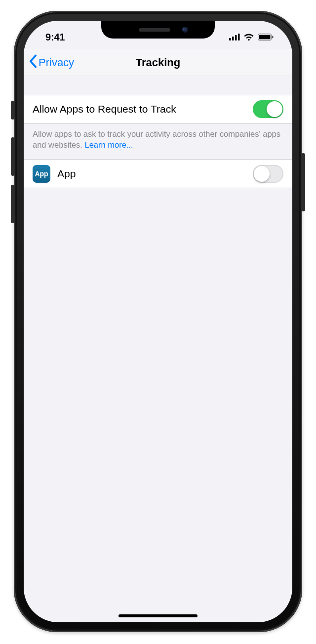 The height and width of the screenshot is (644, 316). What do you see at coordinates (56, 63) in the screenshot?
I see `back-label: Privacy` at bounding box center [56, 63].